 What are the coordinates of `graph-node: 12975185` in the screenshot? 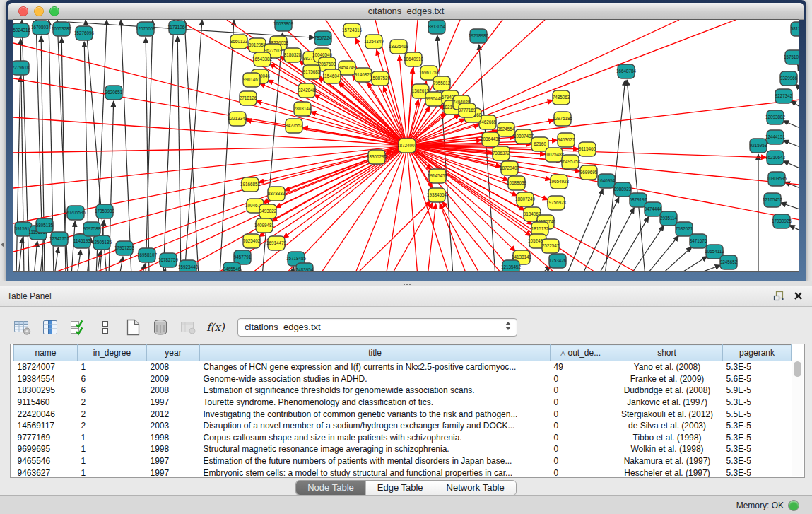 It's located at (563, 119).